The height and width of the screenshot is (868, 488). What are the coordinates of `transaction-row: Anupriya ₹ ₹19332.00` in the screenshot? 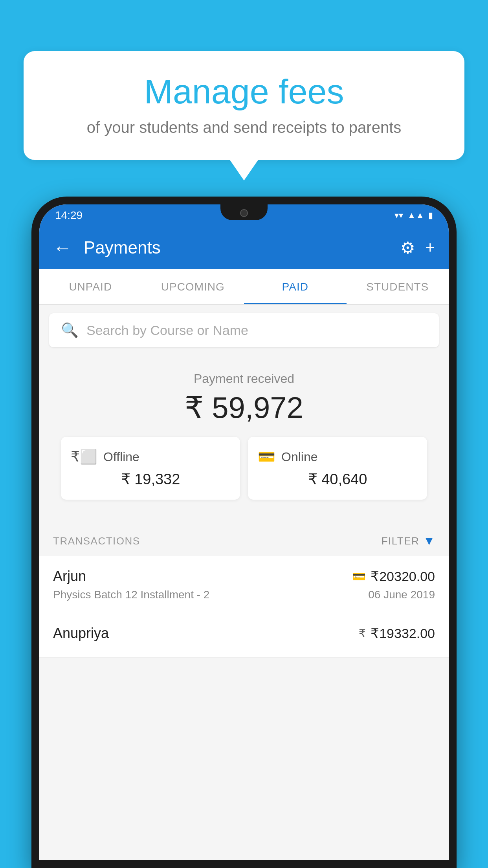 It's located at (244, 635).